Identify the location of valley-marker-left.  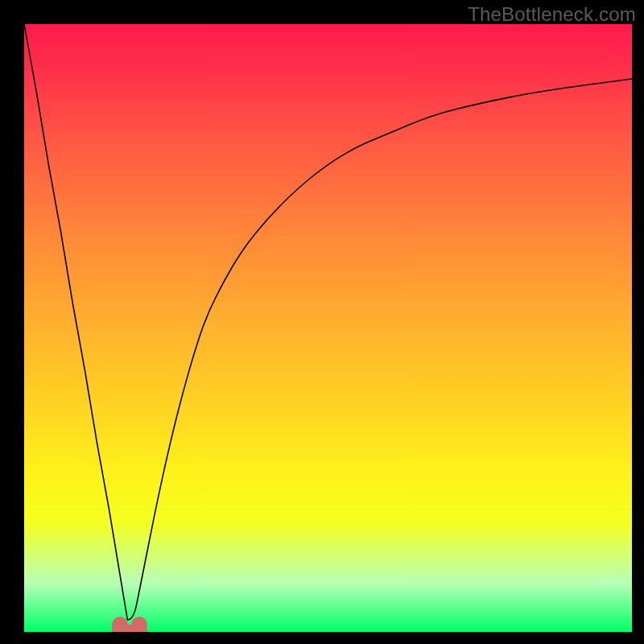
(120, 625).